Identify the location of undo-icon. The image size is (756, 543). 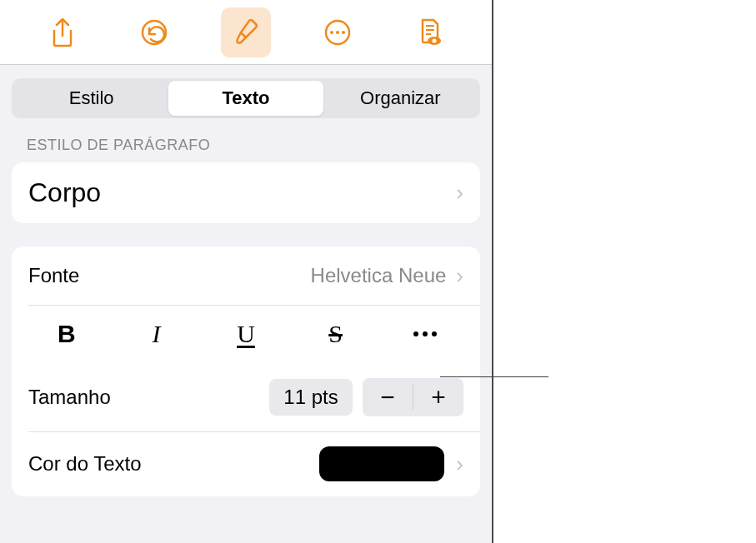
(154, 32).